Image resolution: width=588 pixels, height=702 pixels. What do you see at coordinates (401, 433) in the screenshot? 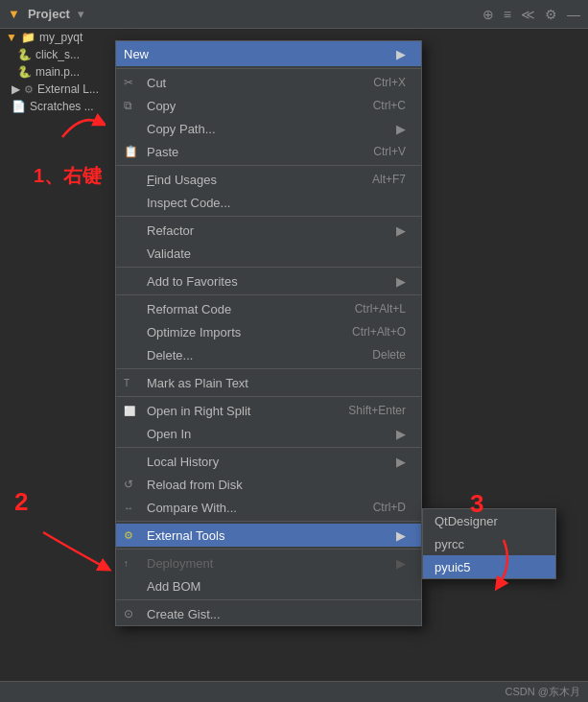
I see `arrow-icon-open-in: ▶` at bounding box center [401, 433].